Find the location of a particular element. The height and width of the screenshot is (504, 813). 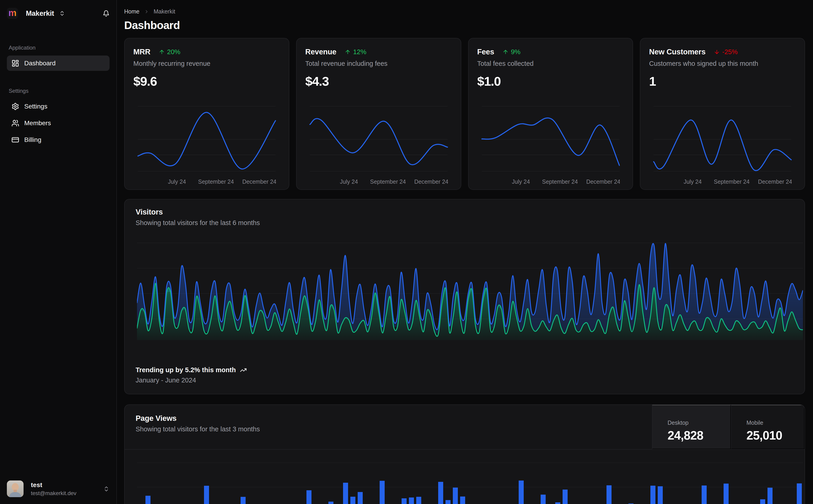

sidebar-item-label: Members is located at coordinates (38, 123).